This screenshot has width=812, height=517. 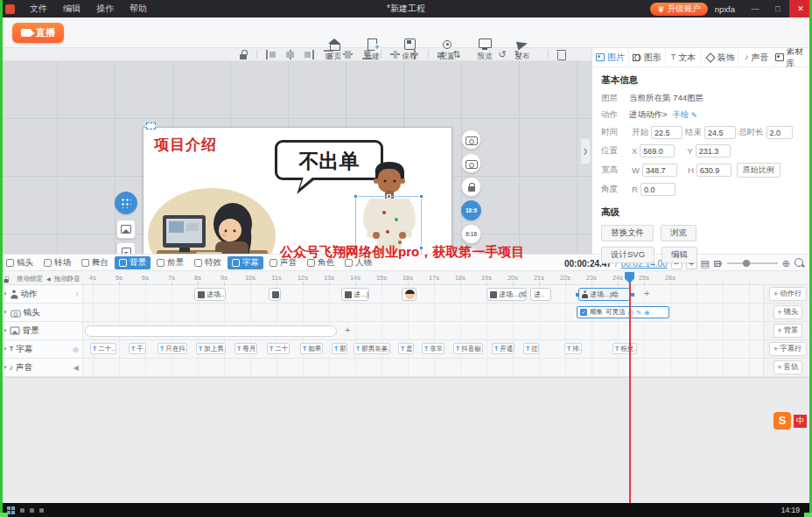 What do you see at coordinates (72, 9) in the screenshot?
I see `menu-edit: 编辑` at bounding box center [72, 9].